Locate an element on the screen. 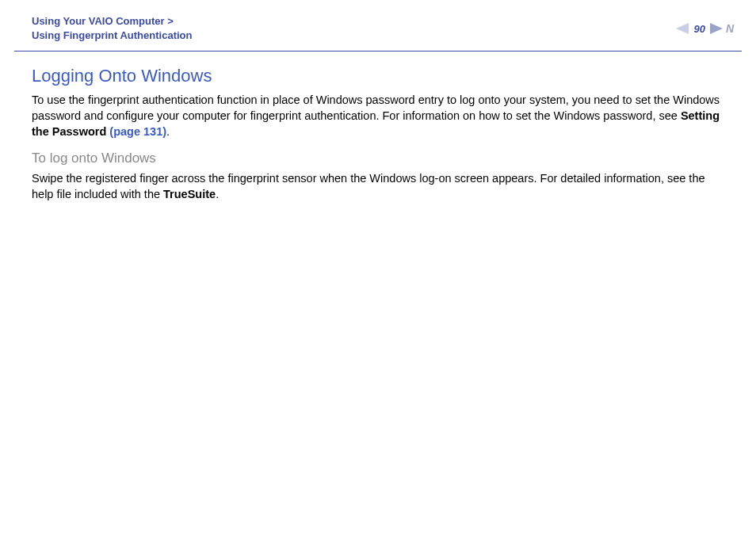 This screenshot has width=756, height=534. prev-page-icon is located at coordinates (682, 29).